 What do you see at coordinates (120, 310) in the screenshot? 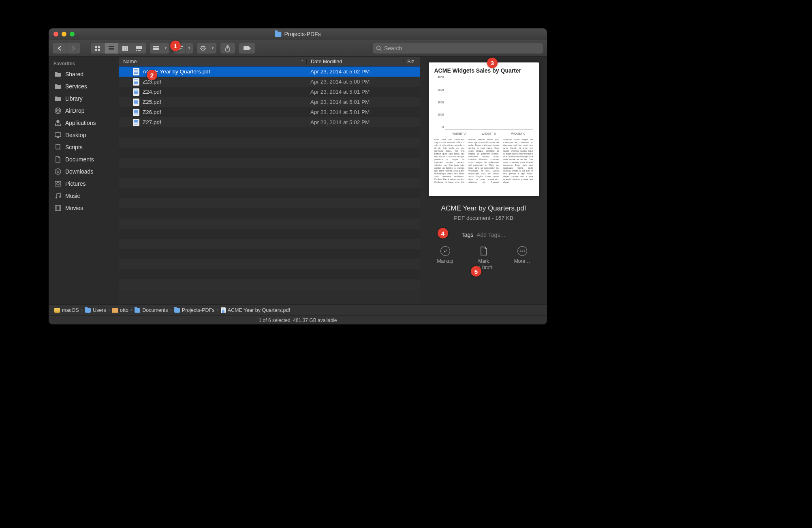
I see `pathbar-item: otto` at bounding box center [120, 310].